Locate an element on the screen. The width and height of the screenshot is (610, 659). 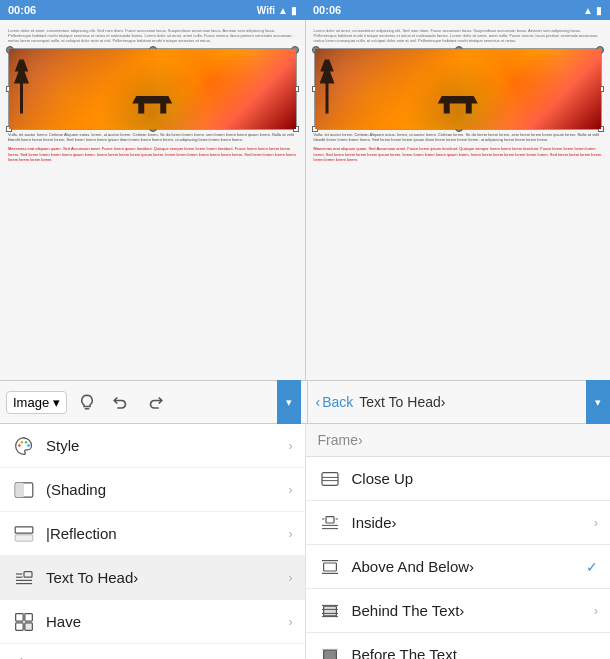
submenu-item-close-up: Close Up is located at coordinates (458, 479).